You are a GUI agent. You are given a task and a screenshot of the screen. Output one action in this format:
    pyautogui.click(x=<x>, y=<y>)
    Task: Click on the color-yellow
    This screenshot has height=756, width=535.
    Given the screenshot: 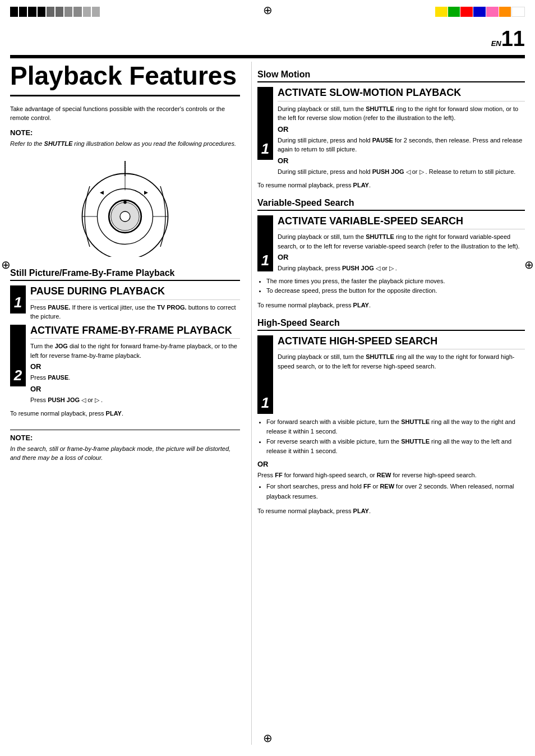 What is the action you would take?
    pyautogui.click(x=441, y=12)
    